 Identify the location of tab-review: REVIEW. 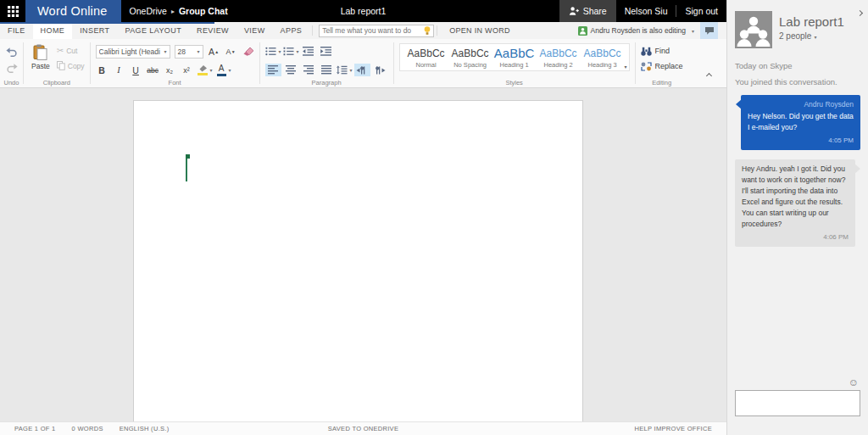
(213, 31).